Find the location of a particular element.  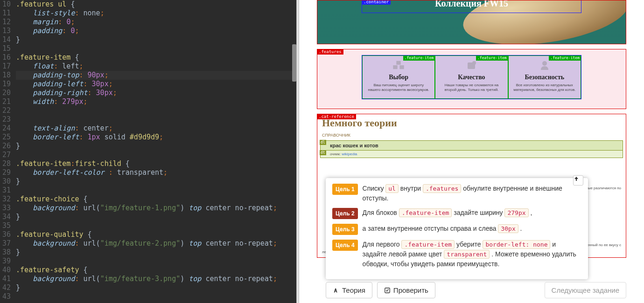

reference-title: Немного теории is located at coordinates (471, 123).